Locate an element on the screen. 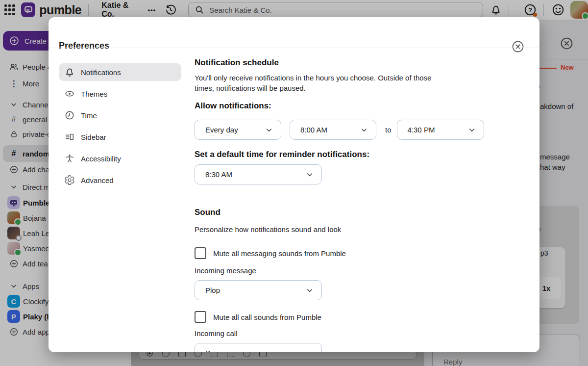 Image resolution: width=588 pixels, height=366 pixels. to-label: to is located at coordinates (388, 130).